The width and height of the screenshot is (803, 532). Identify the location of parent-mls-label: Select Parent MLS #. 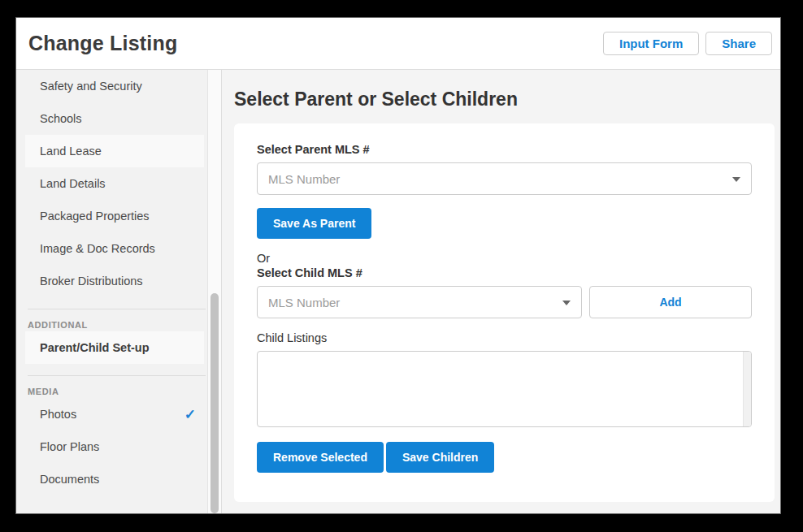
(504, 149).